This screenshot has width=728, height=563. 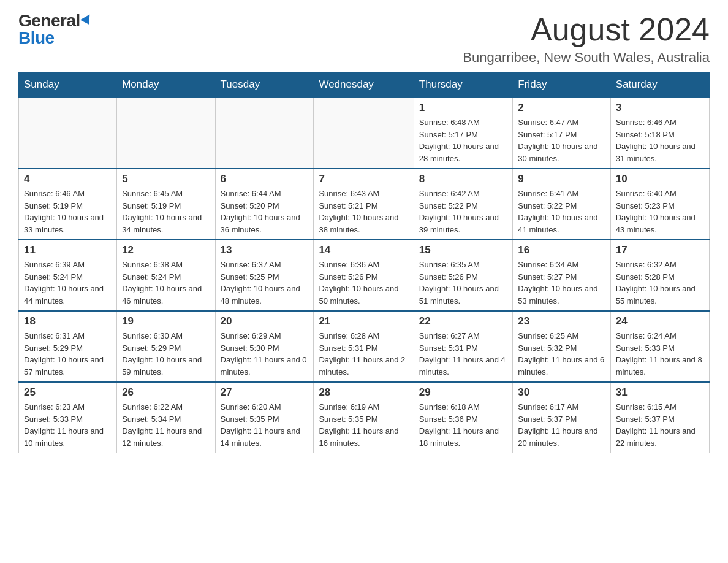 I want to click on calendar-day-cell: 6Sunrise: 6:44 AMSunset: 5:20 PMDaylight…, so click(x=265, y=204).